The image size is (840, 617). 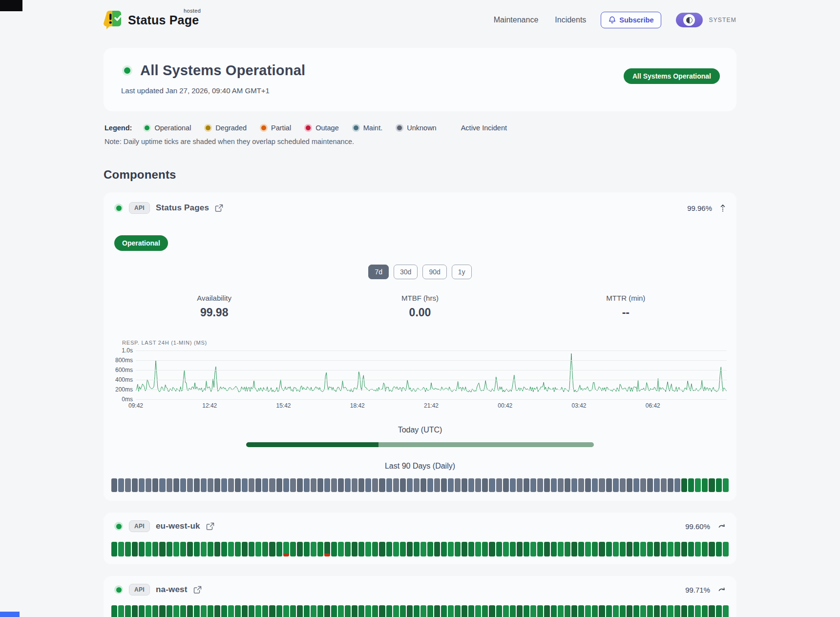 I want to click on component-header: API eu-west-uk 99.60%, so click(x=420, y=526).